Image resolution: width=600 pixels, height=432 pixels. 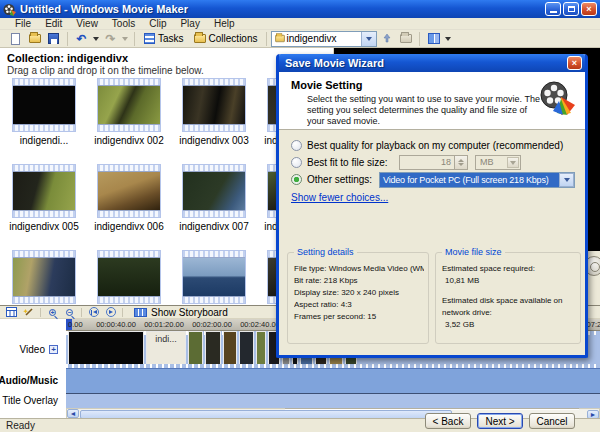 What do you see at coordinates (333, 400) in the screenshot?
I see `title-overlay-track-content` at bounding box center [333, 400].